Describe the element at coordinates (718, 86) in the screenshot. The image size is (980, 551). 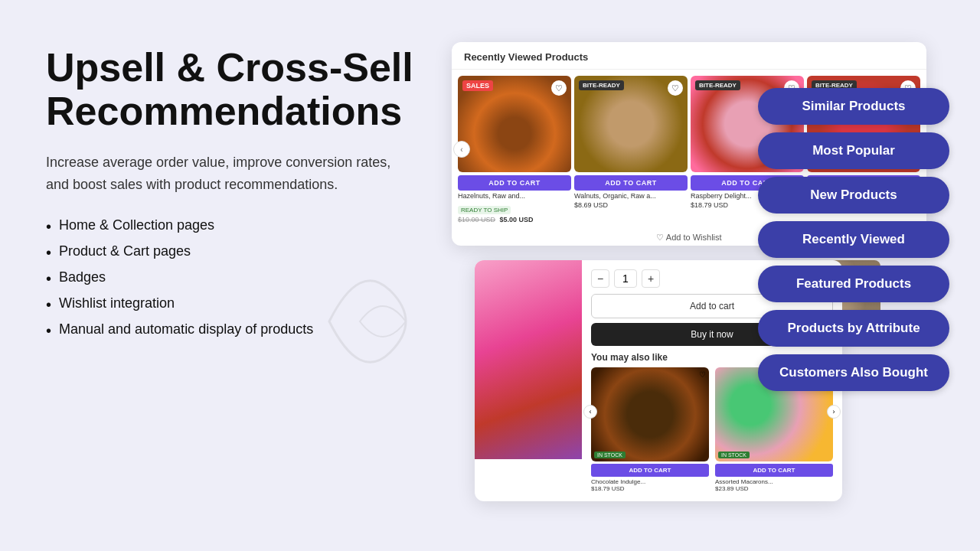
I see `bite-ready-badge-3: BITE-READY` at that location.